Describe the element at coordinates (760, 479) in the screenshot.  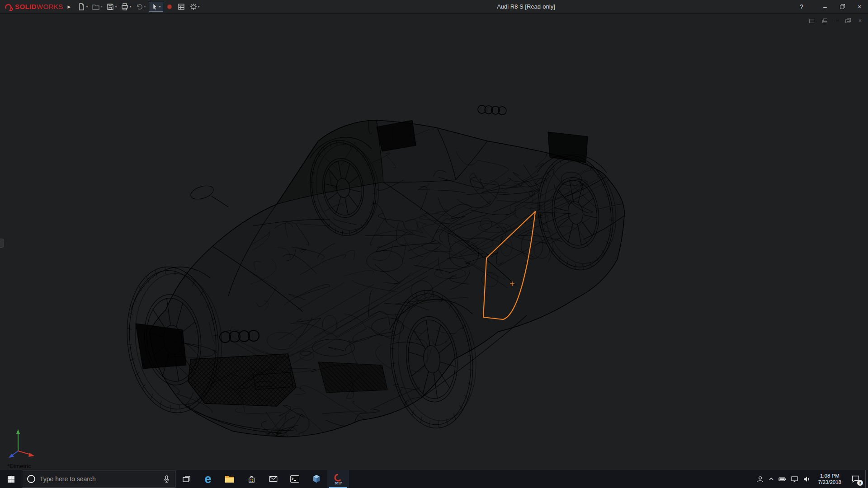
I see `people-icon` at that location.